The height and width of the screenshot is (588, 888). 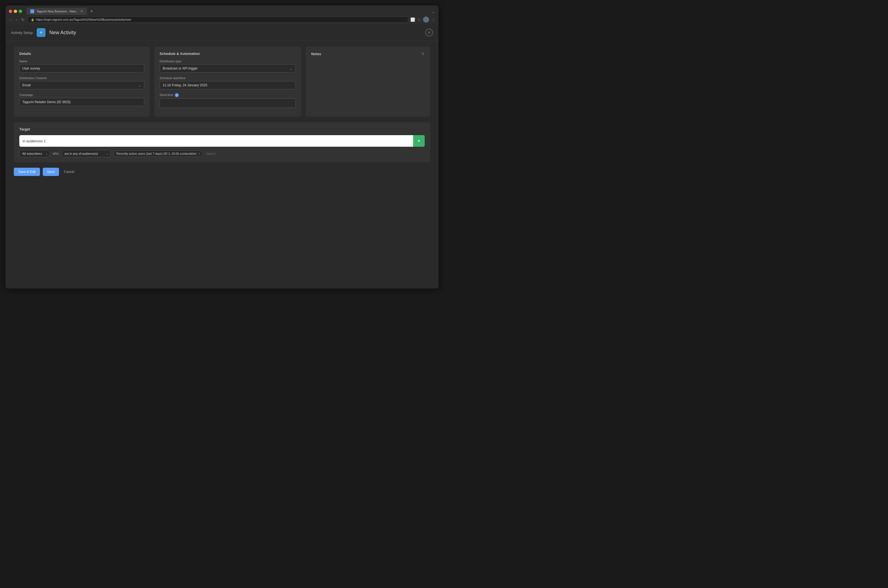 What do you see at coordinates (222, 141) in the screenshot?
I see `target-query-row: in audiences 1 +` at bounding box center [222, 141].